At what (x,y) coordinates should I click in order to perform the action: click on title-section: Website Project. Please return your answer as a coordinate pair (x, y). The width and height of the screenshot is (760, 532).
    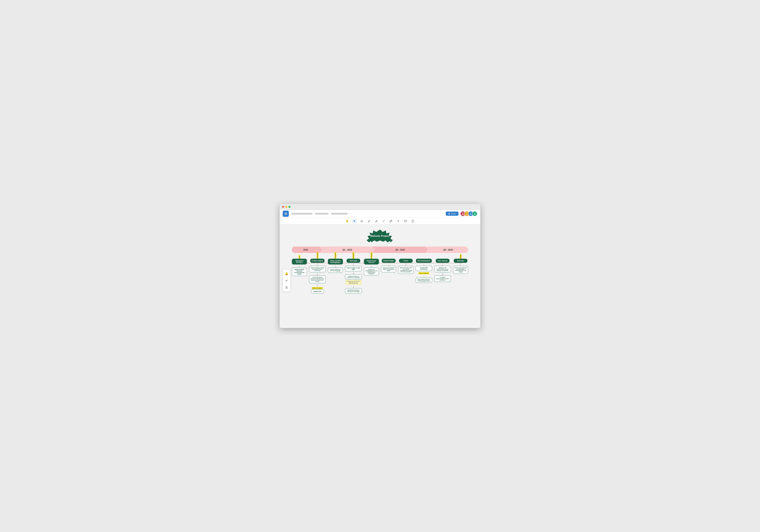
    Looking at the image, I should click on (380, 236).